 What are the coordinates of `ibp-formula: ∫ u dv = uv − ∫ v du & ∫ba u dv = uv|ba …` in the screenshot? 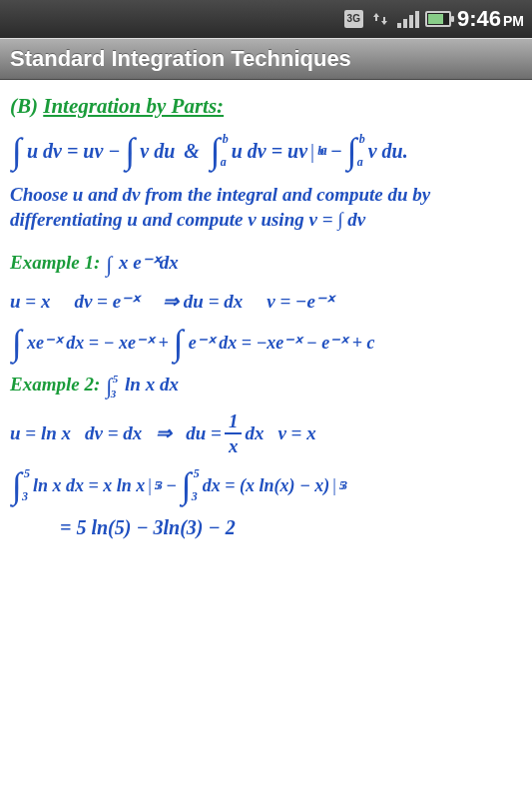 It's located at (266, 152).